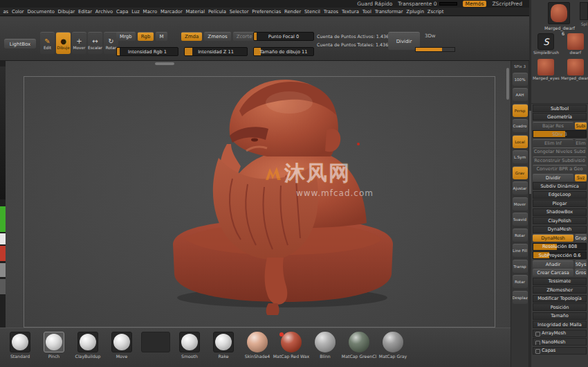 The height and width of the screenshot is (367, 588). What do you see at coordinates (560, 316) in the screenshot?
I see `section-tama-o: Tamaño` at bounding box center [560, 316].